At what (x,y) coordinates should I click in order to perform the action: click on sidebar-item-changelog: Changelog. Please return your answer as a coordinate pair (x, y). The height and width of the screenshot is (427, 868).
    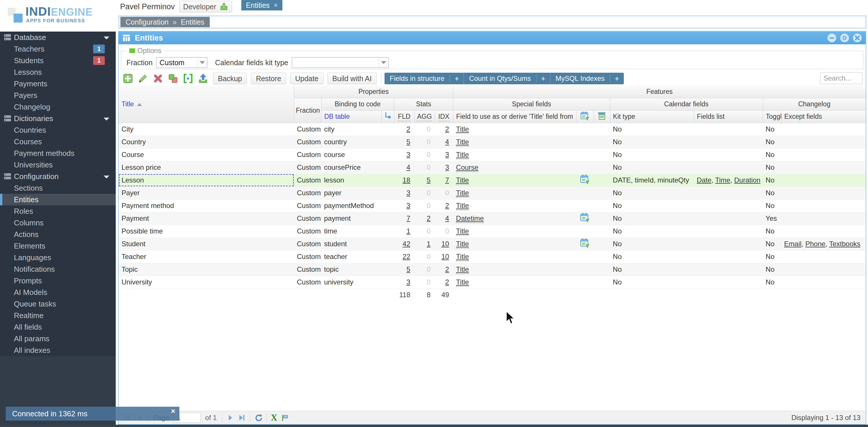
    Looking at the image, I should click on (58, 107).